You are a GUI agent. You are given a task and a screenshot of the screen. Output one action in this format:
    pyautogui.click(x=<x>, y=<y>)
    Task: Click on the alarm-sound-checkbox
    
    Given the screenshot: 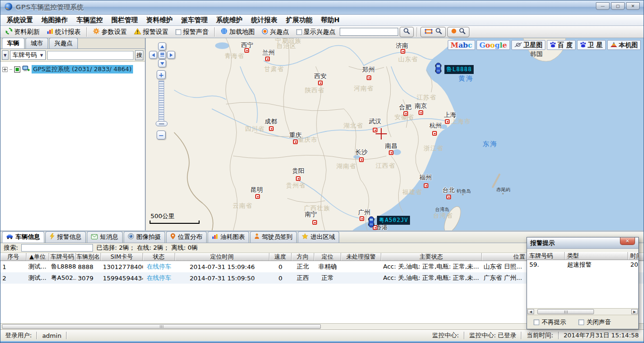 What is the action you would take?
    pyautogui.click(x=178, y=32)
    